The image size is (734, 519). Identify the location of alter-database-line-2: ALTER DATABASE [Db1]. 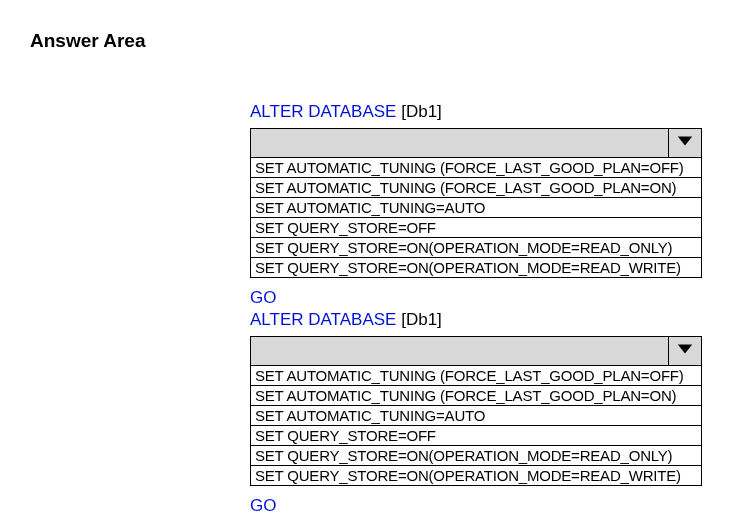
(477, 320).